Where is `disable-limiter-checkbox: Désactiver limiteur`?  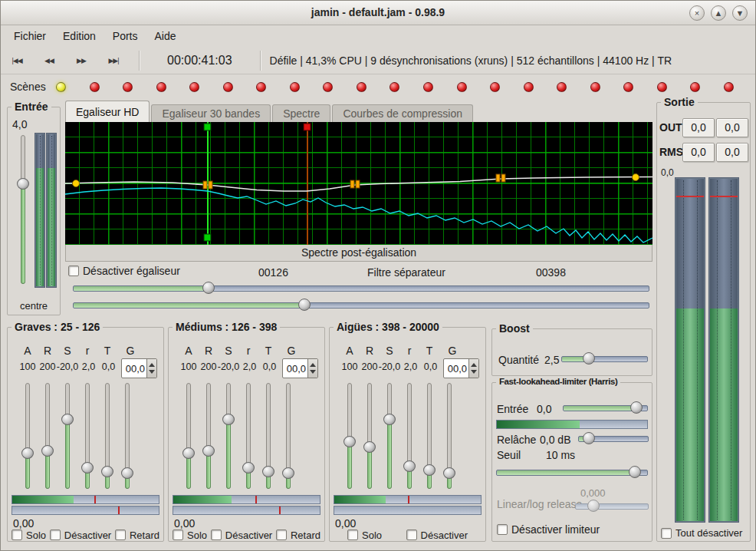 disable-limiter-checkbox: Désactiver limiteur is located at coordinates (548, 530).